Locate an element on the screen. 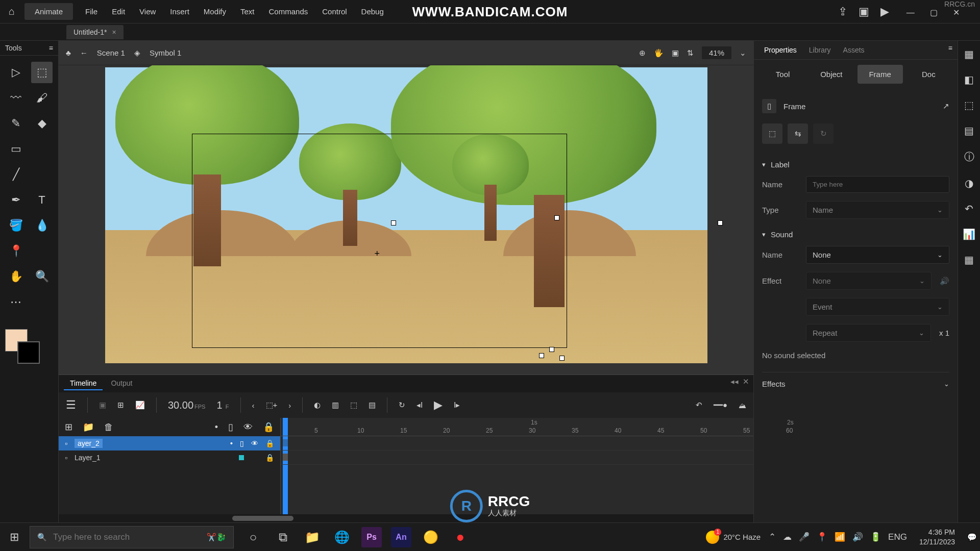 The width and height of the screenshot is (980, 551). zoom-updown-icon: ⇅ is located at coordinates (690, 53).